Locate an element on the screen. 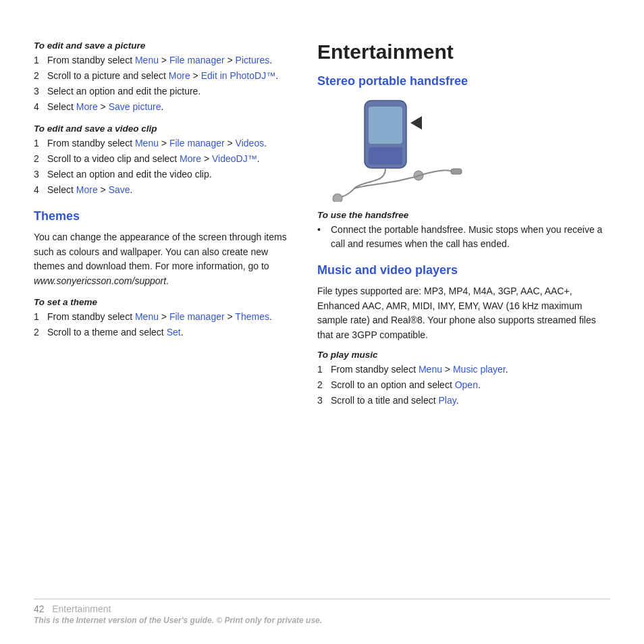  set-theme-heading: To set a theme is located at coordinates (165, 302).